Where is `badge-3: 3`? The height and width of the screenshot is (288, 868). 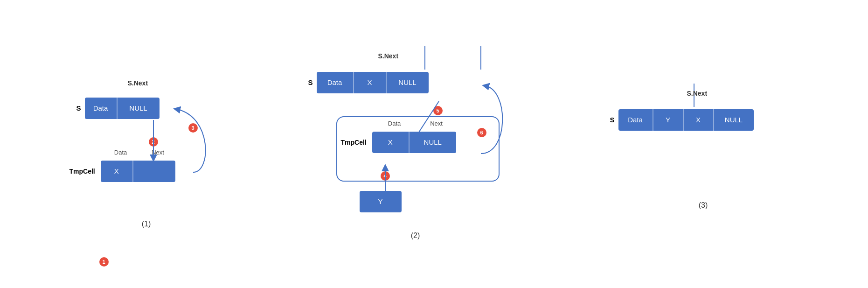 badge-3: 3 is located at coordinates (193, 128).